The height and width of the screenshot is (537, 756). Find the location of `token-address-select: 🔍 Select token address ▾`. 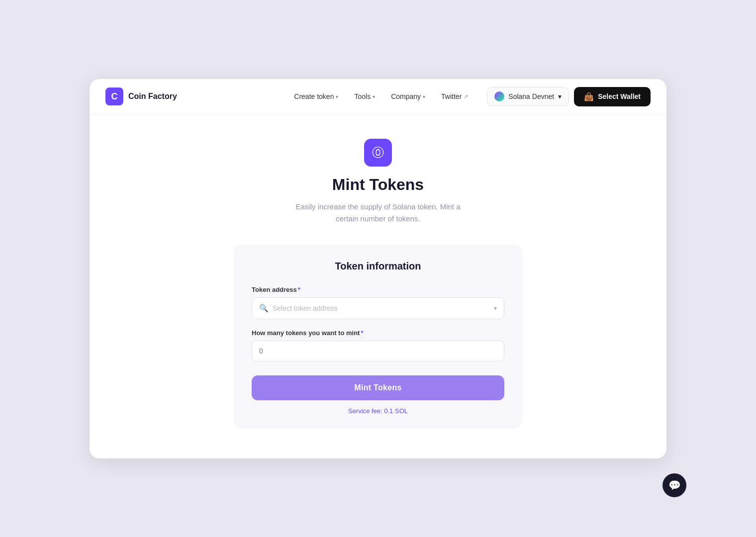

token-address-select: 🔍 Select token address ▾ is located at coordinates (378, 308).